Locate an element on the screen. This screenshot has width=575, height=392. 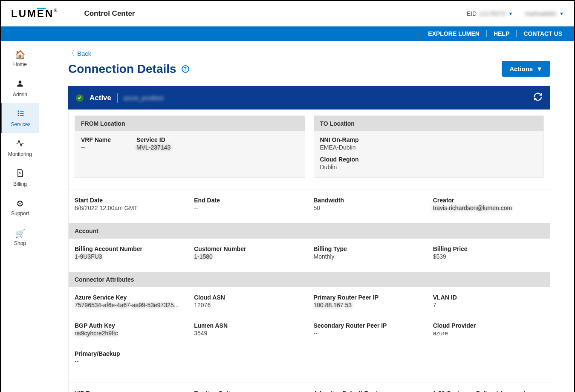
sidebar-item-label: Support is located at coordinates (20, 213).